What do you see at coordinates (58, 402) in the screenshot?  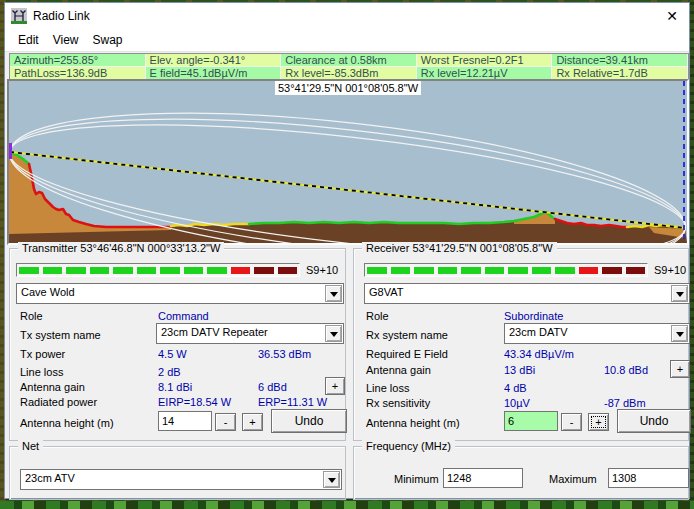 I see `tx-radiated-label: Radiated power` at bounding box center [58, 402].